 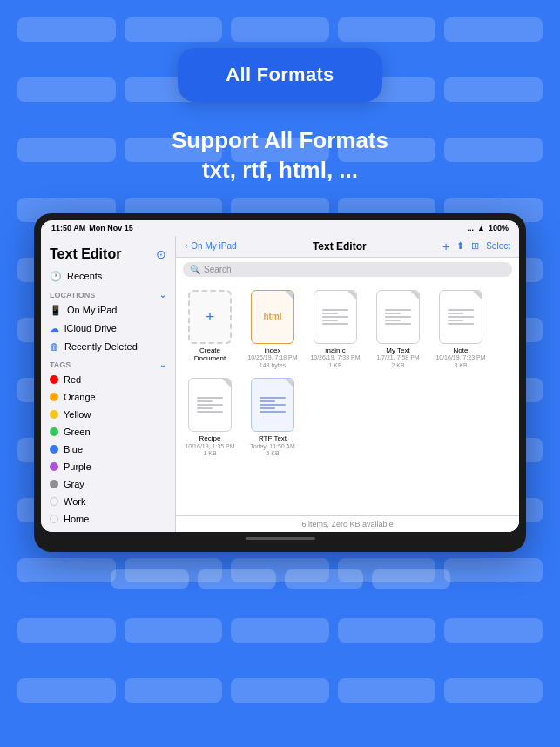 I want to click on file-label-note: Note, so click(x=462, y=351).